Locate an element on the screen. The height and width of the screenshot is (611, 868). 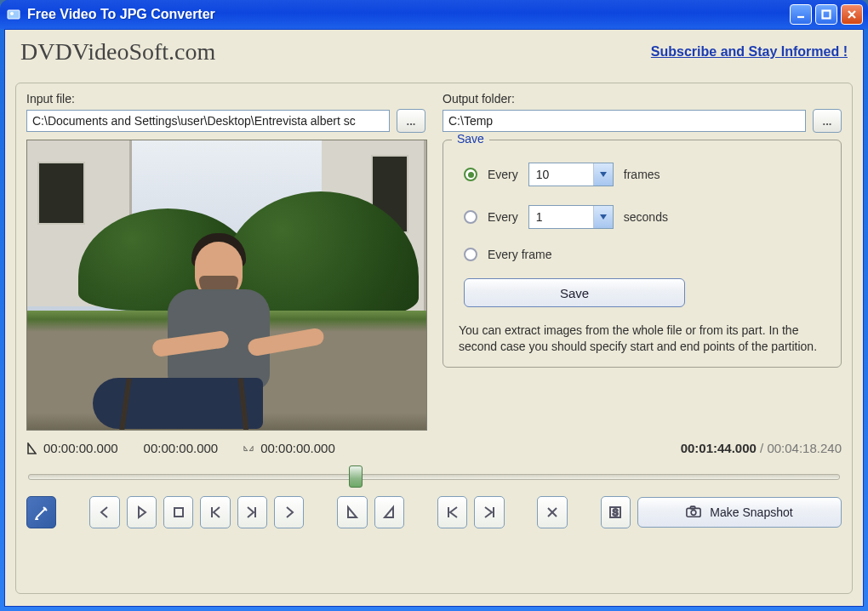
start-marker-icon is located at coordinates (31, 448).